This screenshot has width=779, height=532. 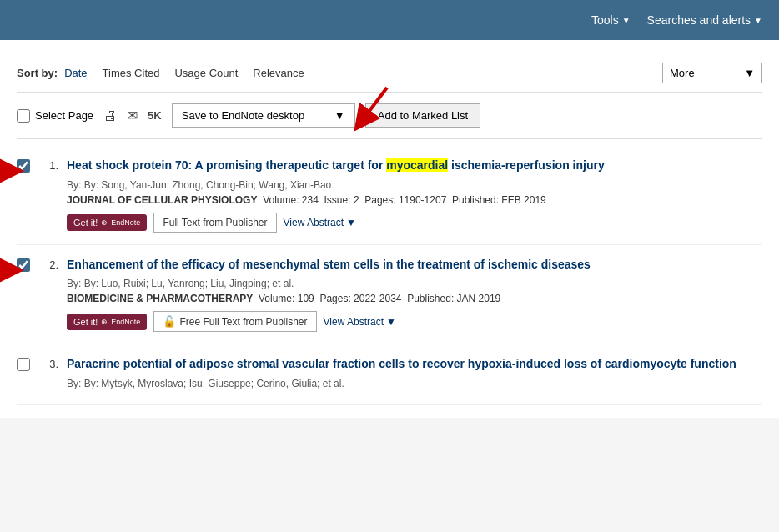 I want to click on get-it-logo-text: EndNote, so click(x=125, y=223).